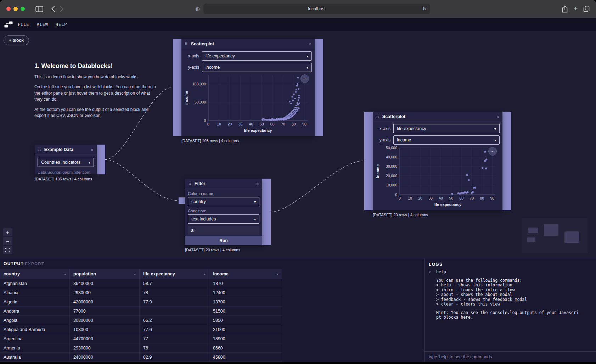 This screenshot has height=364, width=596. What do you see at coordinates (66, 150) in the screenshot?
I see `node-header: ⠿ Example Data ×` at bounding box center [66, 150].